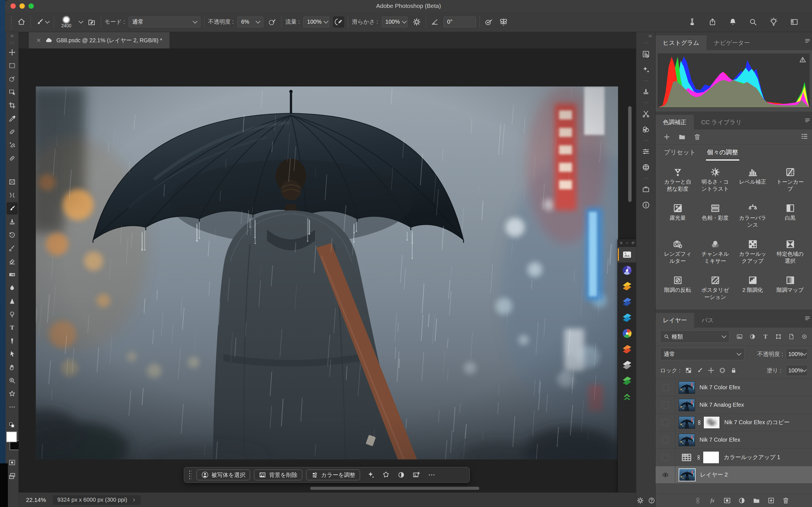  What do you see at coordinates (646, 70) in the screenshot?
I see `dock-generative` at bounding box center [646, 70].